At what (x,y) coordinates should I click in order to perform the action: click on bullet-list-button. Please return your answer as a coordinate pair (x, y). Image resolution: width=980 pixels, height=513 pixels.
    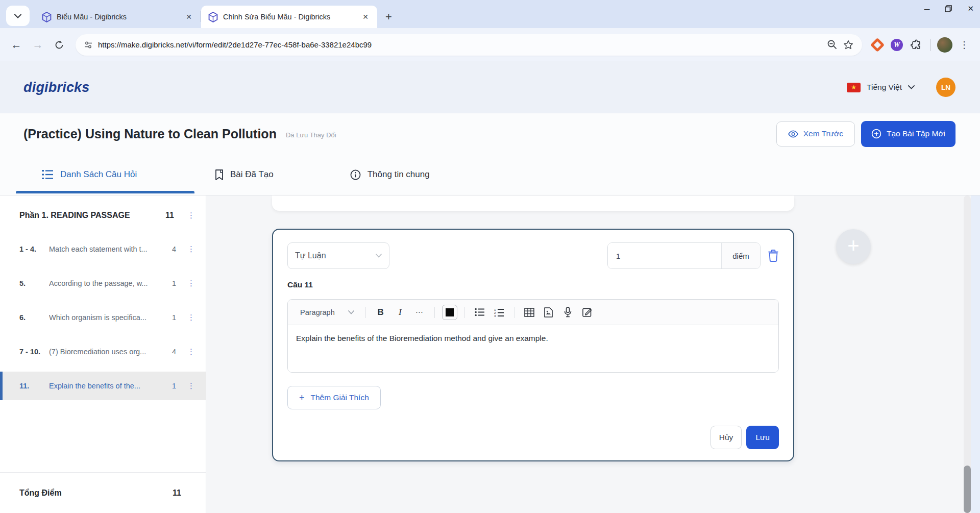
    Looking at the image, I should click on (480, 312).